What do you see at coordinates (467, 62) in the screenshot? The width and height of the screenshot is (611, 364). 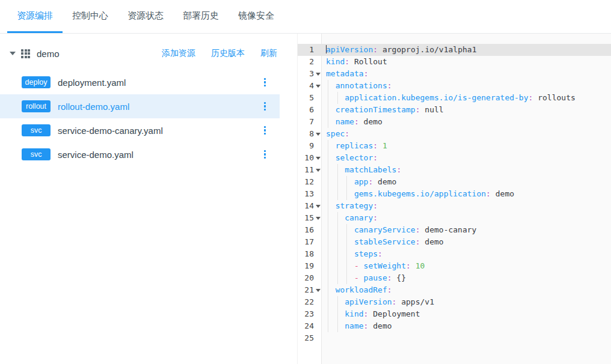 I see `code-line-content: kind: Rollout` at bounding box center [467, 62].